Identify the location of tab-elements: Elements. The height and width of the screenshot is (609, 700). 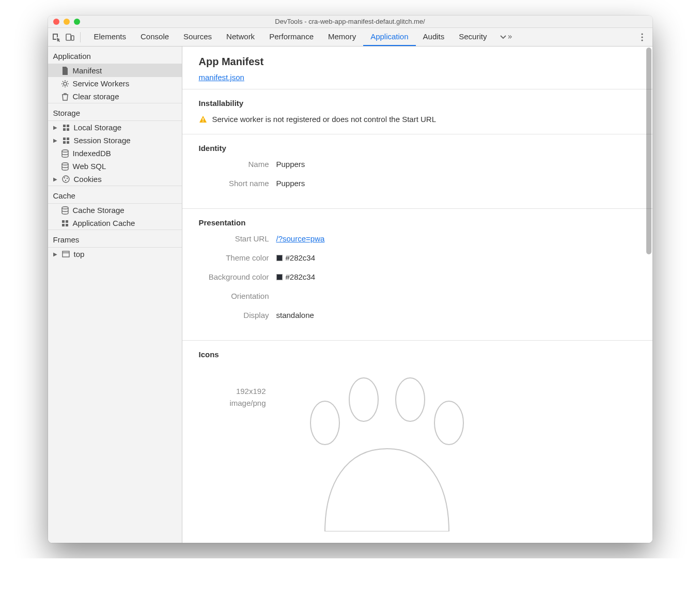
(111, 37).